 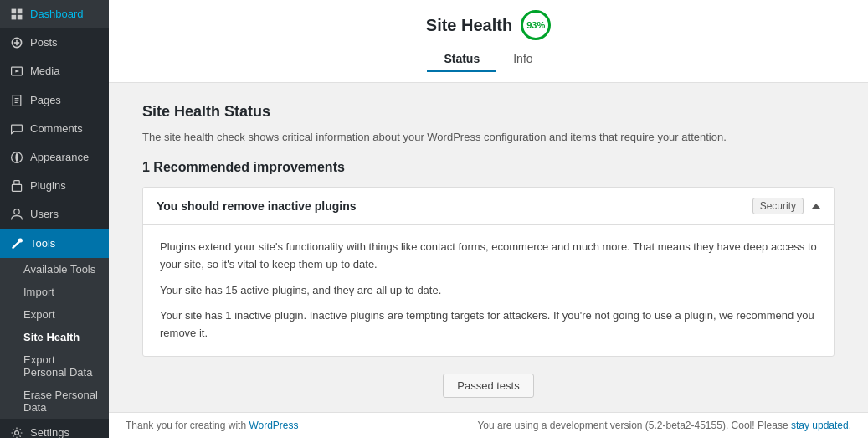 I want to click on tabs: Status Info, so click(x=489, y=59).